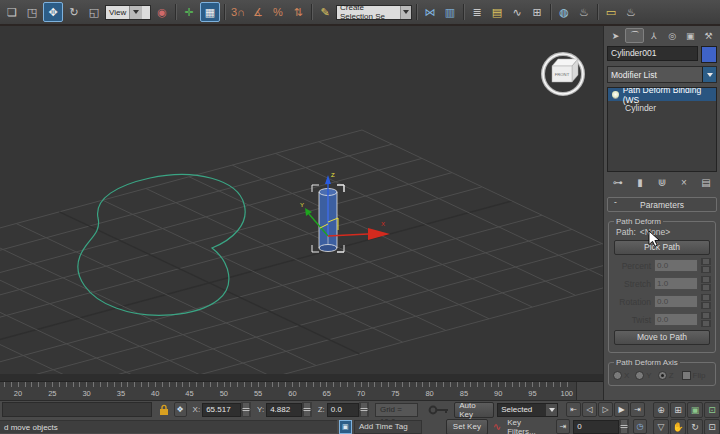 The width and height of the screenshot is (720, 434). Describe the element at coordinates (706, 320) in the screenshot. I see `twist-spinner-arrows` at that location.